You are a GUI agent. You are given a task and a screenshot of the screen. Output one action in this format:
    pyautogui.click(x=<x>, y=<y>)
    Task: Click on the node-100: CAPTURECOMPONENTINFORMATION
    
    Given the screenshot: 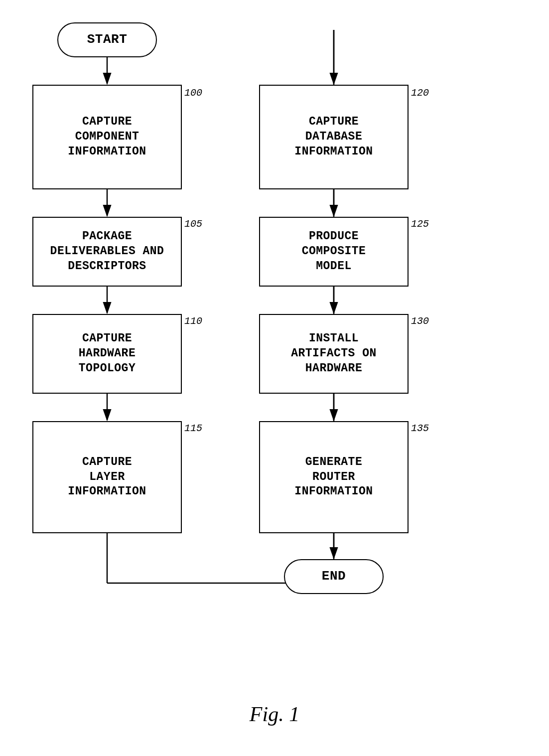 What is the action you would take?
    pyautogui.click(x=107, y=137)
    